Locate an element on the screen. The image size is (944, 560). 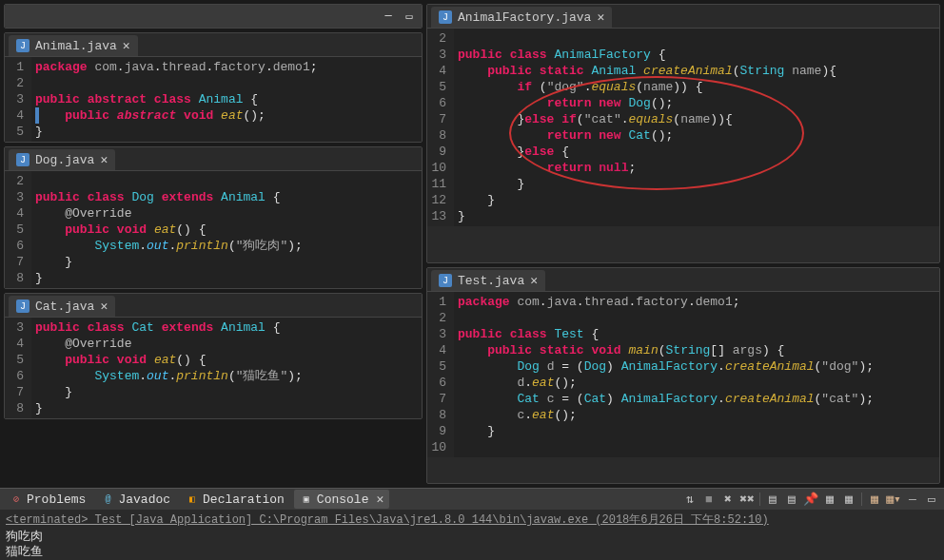
remove-terminated-icon: ✖ is located at coordinates (728, 499).